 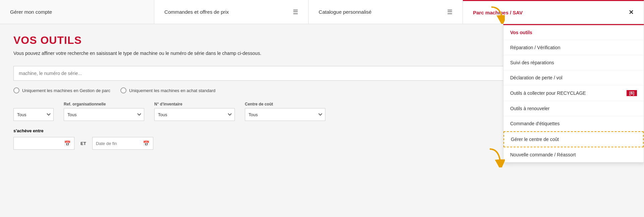 What do you see at coordinates (31, 12) in the screenshot?
I see `nav-manage-account-label: Gérer mon compte` at bounding box center [31, 12].